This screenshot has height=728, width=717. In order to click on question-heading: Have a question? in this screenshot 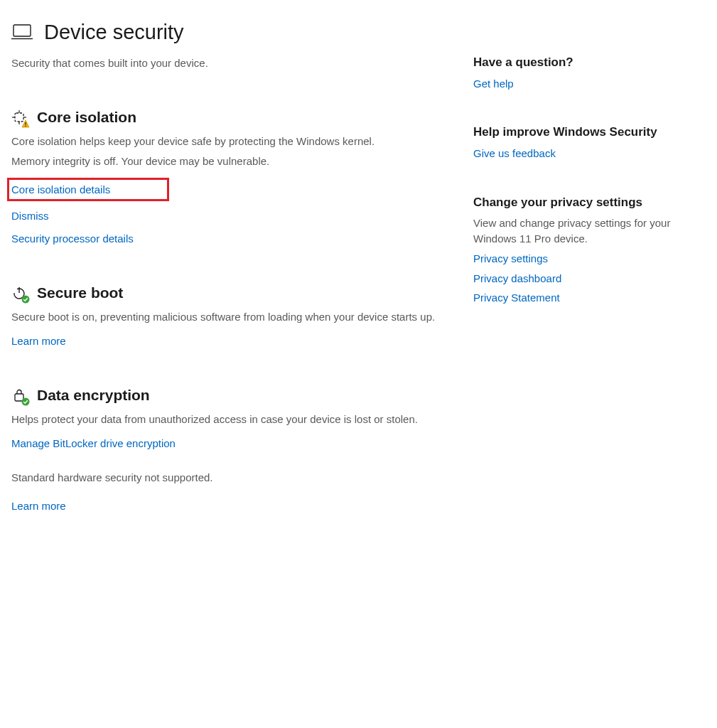, I will do `click(580, 63)`.